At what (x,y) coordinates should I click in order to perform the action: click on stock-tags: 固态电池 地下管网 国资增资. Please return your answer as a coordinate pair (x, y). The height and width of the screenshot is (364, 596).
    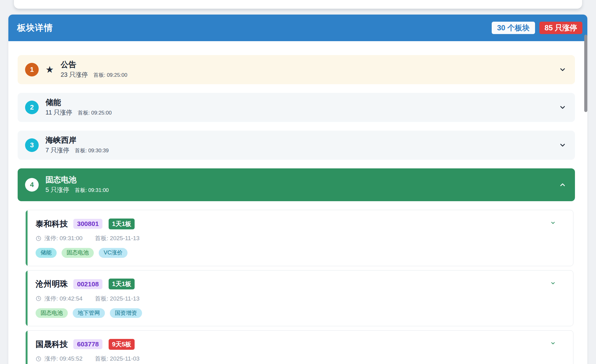
    Looking at the image, I should click on (300, 313).